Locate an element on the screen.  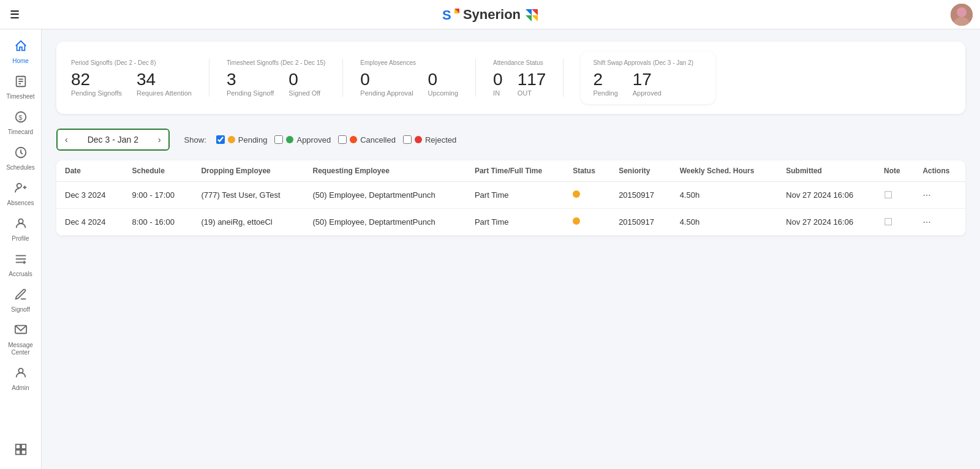
cell-weekly-hours: 4.50h is located at coordinates (725, 222).